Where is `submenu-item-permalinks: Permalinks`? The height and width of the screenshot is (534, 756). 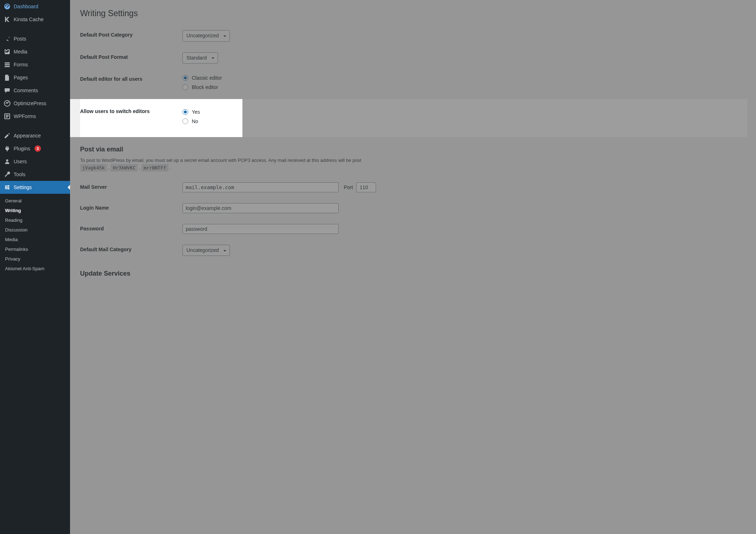
submenu-item-permalinks: Permalinks is located at coordinates (35, 249).